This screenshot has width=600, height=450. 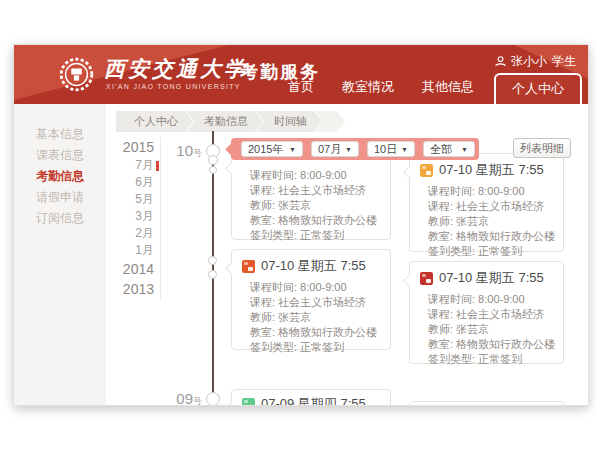 What do you see at coordinates (368, 87) in the screenshot?
I see `nav-classrooms: 教室情况` at bounding box center [368, 87].